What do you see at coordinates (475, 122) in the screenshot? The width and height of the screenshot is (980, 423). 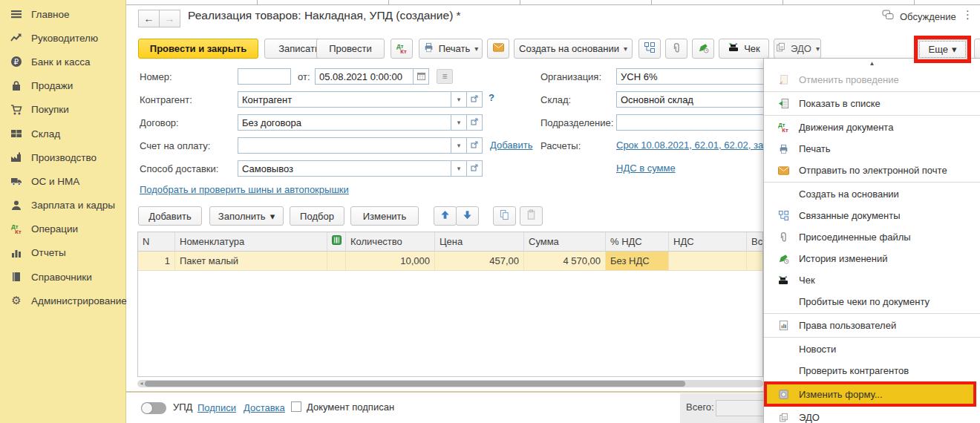 I see `contract-open-button` at bounding box center [475, 122].